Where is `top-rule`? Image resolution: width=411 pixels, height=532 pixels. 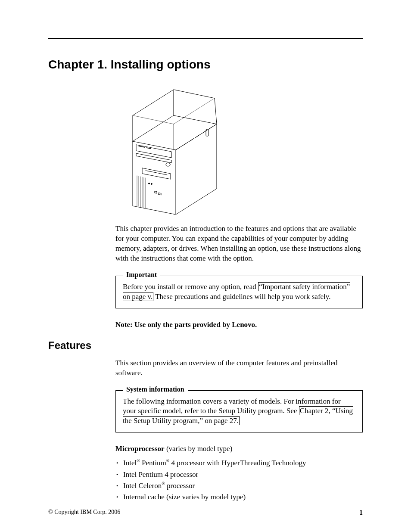 top-rule is located at coordinates (206, 38).